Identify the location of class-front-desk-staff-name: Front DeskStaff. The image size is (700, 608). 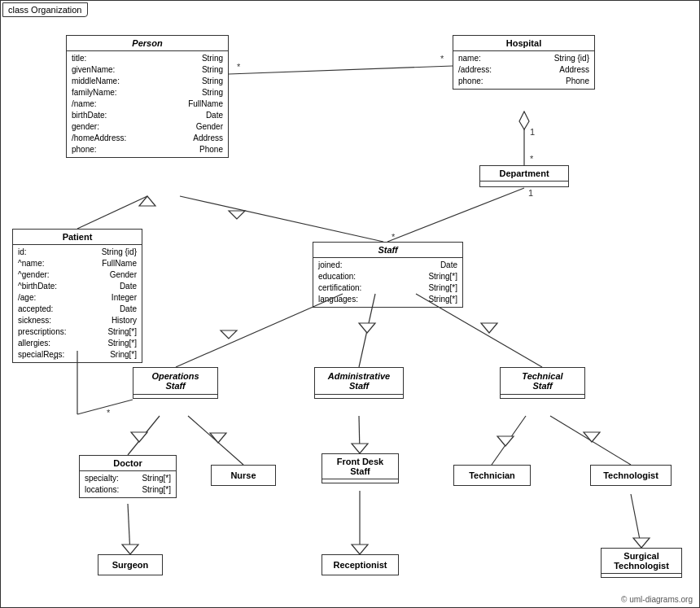
(360, 467).